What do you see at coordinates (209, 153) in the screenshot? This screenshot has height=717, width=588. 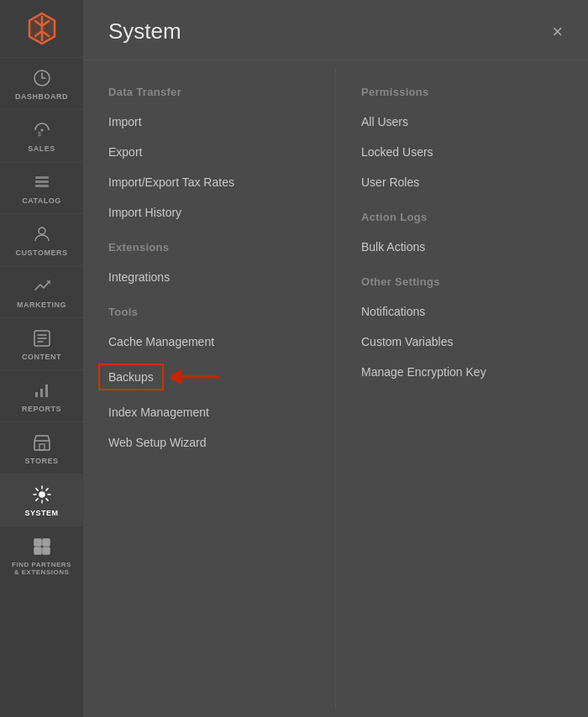 I see `data-transfer-section: Data Transfer Import Export Import/Expor…` at bounding box center [209, 153].